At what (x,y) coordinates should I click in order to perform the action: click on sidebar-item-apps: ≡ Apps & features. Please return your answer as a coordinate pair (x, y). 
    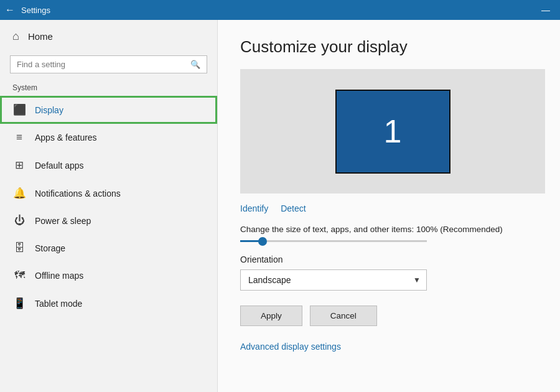
    Looking at the image, I should click on (108, 138).